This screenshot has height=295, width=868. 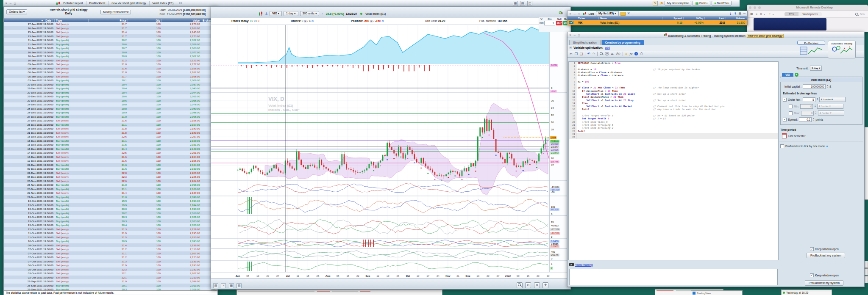 What do you see at coordinates (322, 14) in the screenshot?
I see `info-icon: i` at bounding box center [322, 14].